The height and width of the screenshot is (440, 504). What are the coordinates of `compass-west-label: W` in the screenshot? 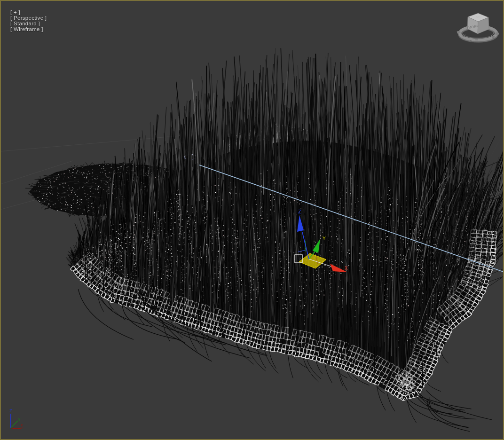 It's located at (464, 36).